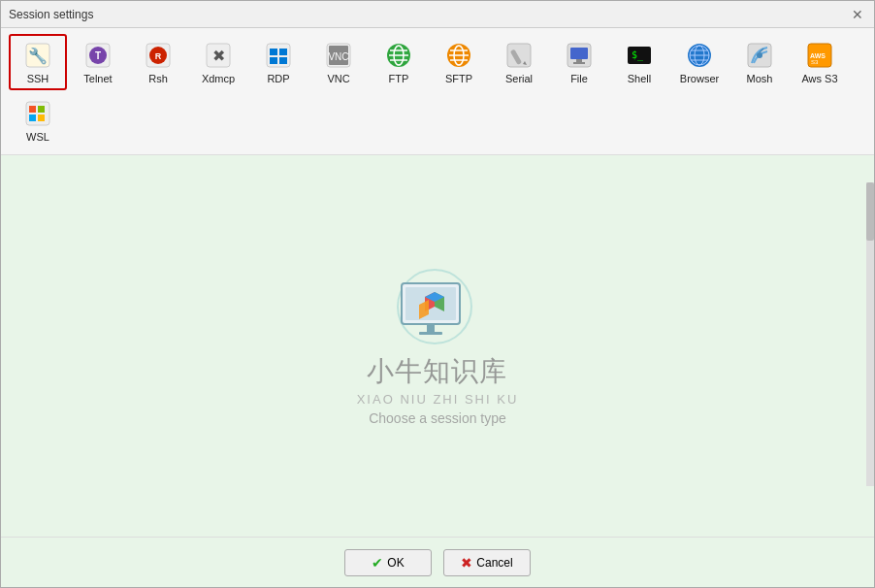  What do you see at coordinates (159, 56) in the screenshot?
I see `svg-text: R` at bounding box center [159, 56].